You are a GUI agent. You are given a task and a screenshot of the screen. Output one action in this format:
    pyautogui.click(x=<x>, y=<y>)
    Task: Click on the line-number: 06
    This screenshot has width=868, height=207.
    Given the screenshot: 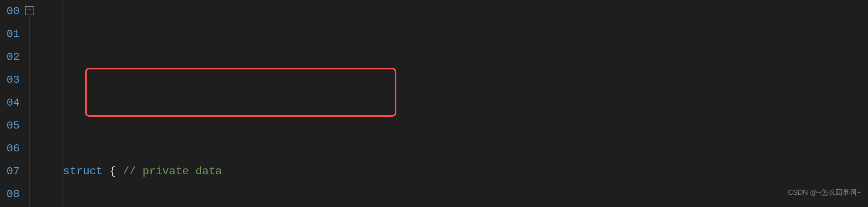 What is the action you would take?
    pyautogui.click(x=10, y=149)
    